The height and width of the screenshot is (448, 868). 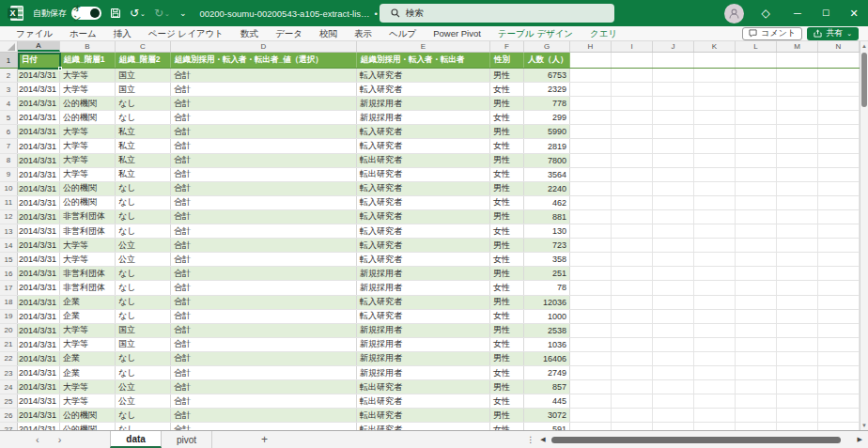 What do you see at coordinates (547, 117) in the screenshot?
I see `table-cell: 299` at bounding box center [547, 117].